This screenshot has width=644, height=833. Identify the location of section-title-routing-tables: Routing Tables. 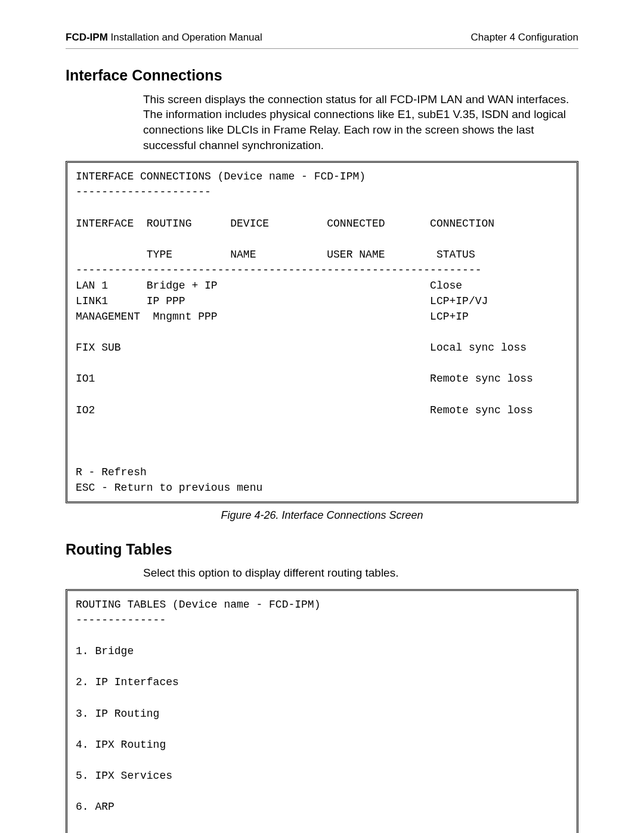
(322, 550).